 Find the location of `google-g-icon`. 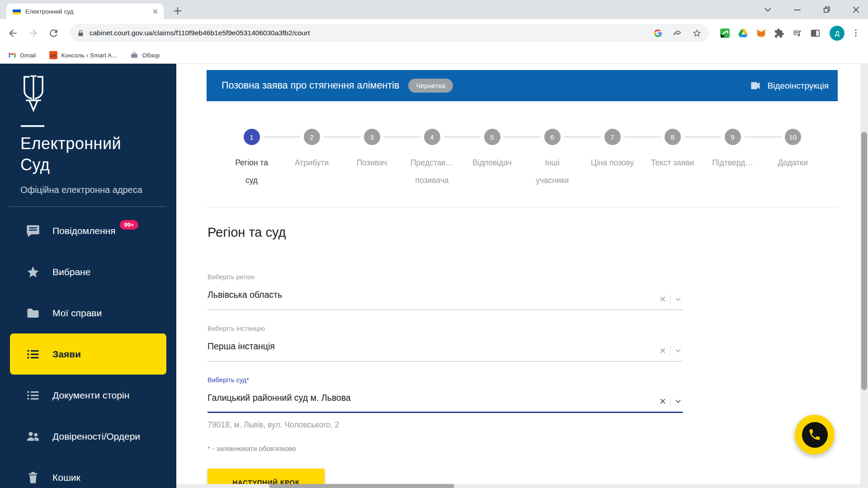

google-g-icon is located at coordinates (658, 33).